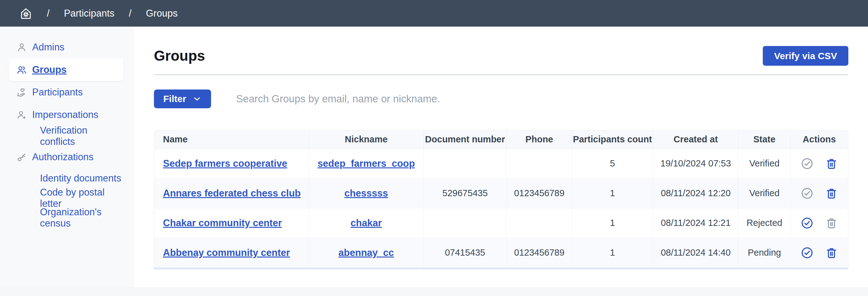  Describe the element at coordinates (65, 115) in the screenshot. I see `sidebar-item-label: Impersonations` at that location.